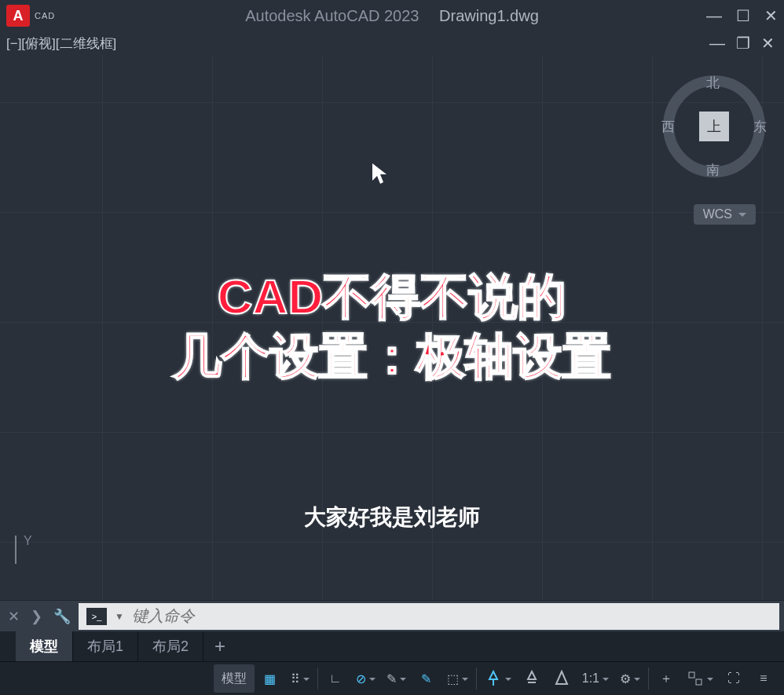  What do you see at coordinates (18, 16) in the screenshot?
I see `app-icon: A` at bounding box center [18, 16].